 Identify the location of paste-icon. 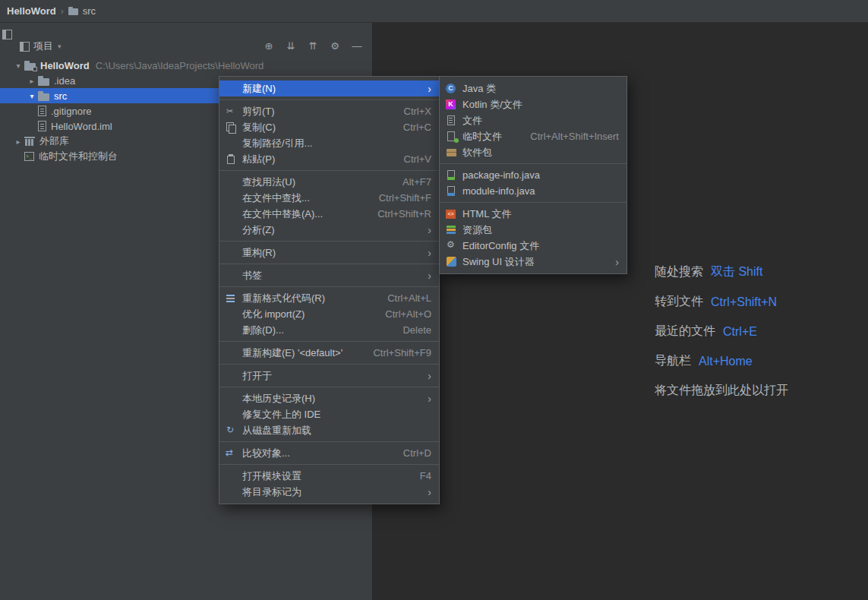
(232, 159).